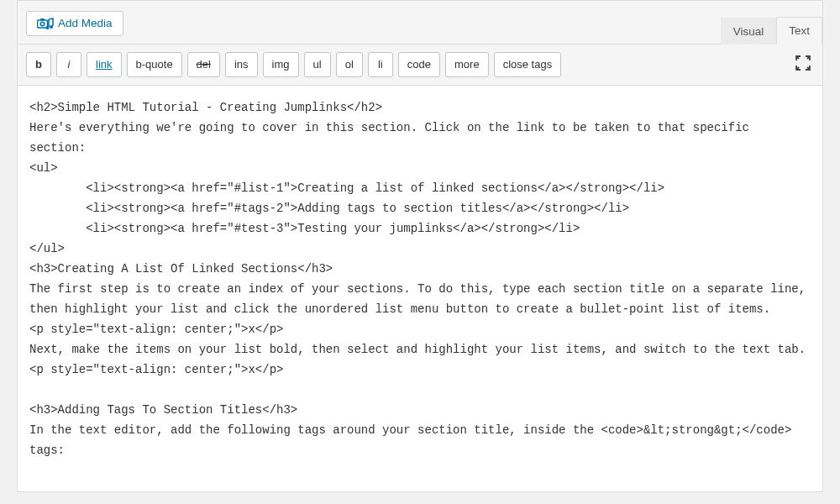 The height and width of the screenshot is (504, 840). What do you see at coordinates (318, 65) in the screenshot?
I see `qt-ul-button: ul` at bounding box center [318, 65].